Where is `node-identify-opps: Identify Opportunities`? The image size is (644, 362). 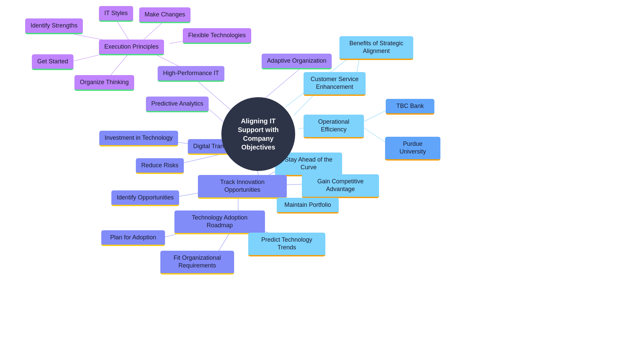
node-identify-opps: Identify Opportunities is located at coordinates (145, 198).